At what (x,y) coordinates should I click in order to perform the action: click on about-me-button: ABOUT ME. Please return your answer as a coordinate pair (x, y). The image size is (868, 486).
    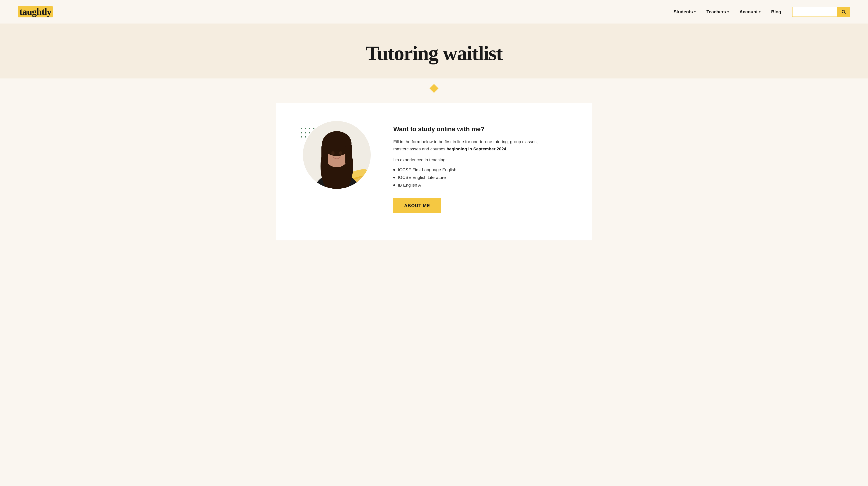
    Looking at the image, I should click on (417, 206).